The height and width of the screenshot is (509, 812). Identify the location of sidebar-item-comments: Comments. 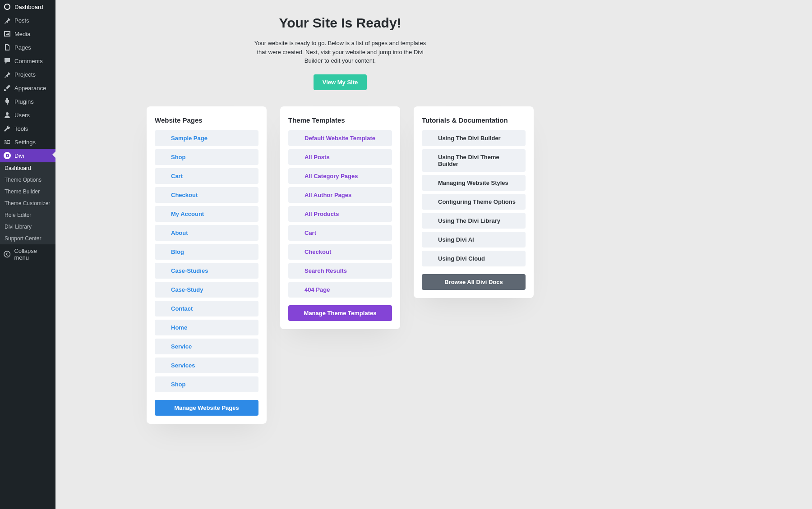
(28, 61).